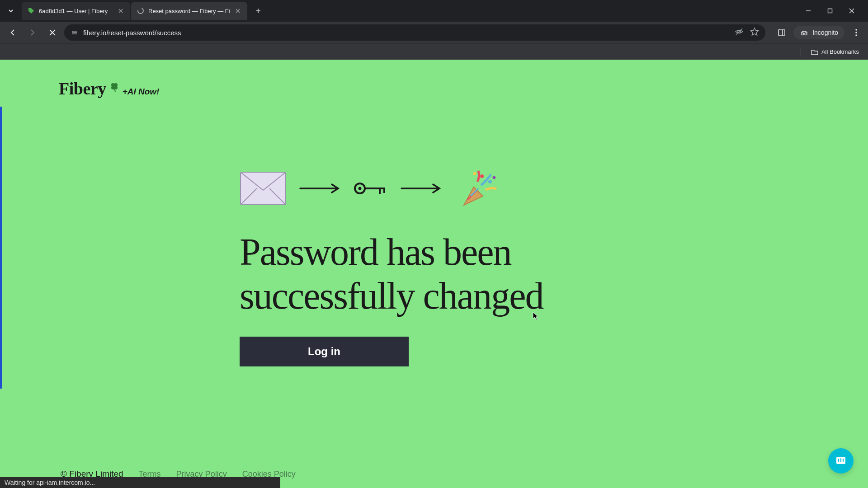  I want to click on browser-tab-1: Reset password — Fibery — Fi, so click(189, 11).